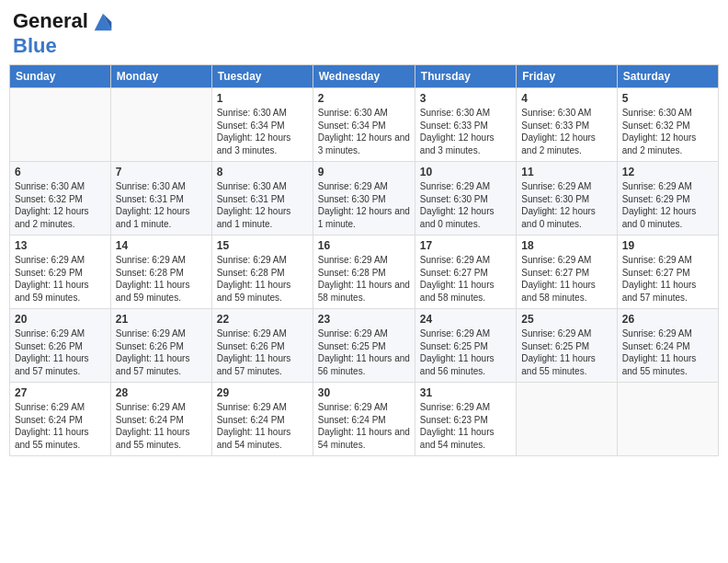 The image size is (728, 563). I want to click on page-header: General Blue, so click(364, 33).